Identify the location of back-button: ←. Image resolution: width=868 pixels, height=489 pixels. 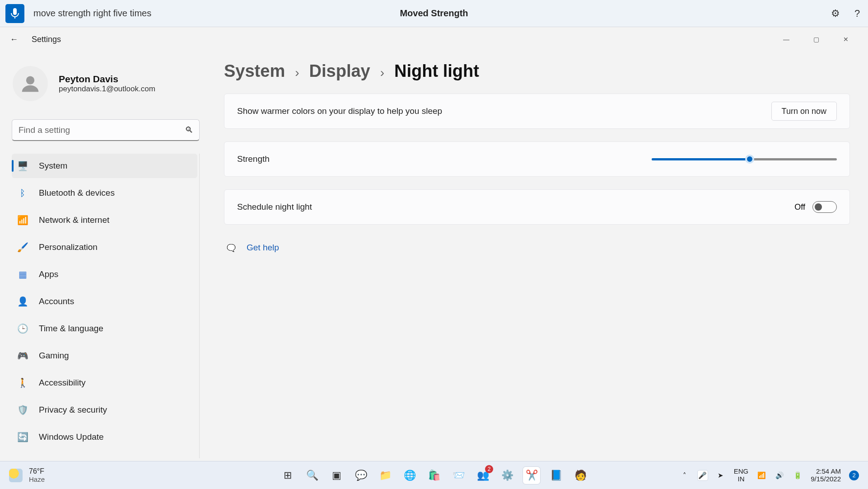
(14, 40).